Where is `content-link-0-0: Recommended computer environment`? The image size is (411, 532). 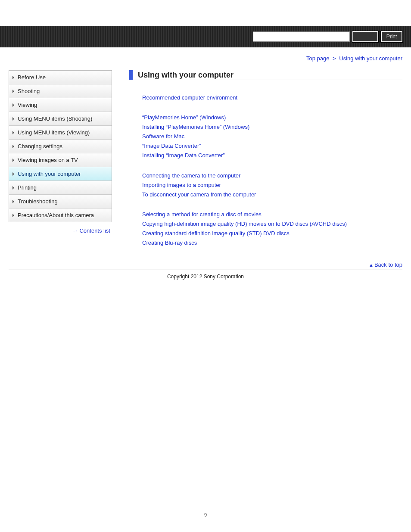 content-link-0-0: Recommended computer environment is located at coordinates (272, 98).